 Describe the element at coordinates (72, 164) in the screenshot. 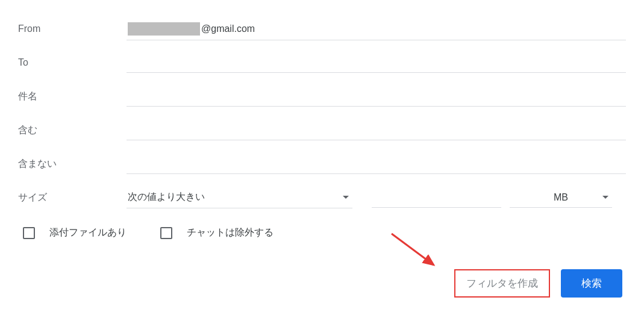

I see `excludes-label: 含まない` at that location.